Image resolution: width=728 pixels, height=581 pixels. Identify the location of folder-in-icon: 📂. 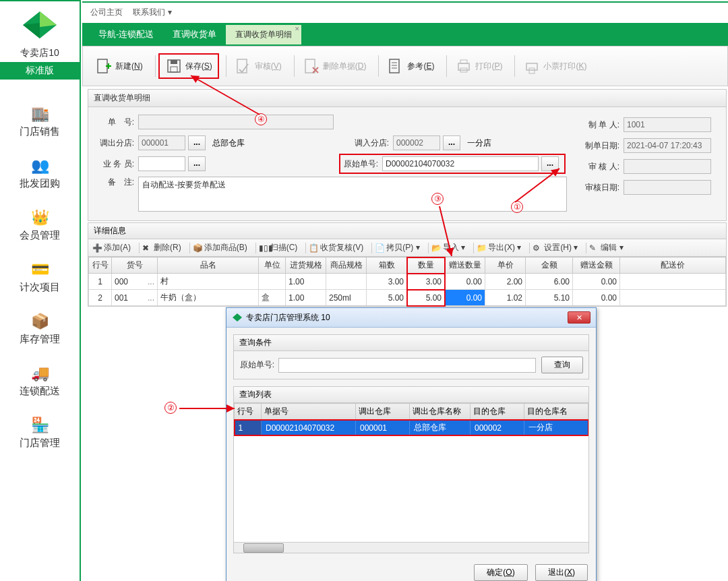
(436, 248).